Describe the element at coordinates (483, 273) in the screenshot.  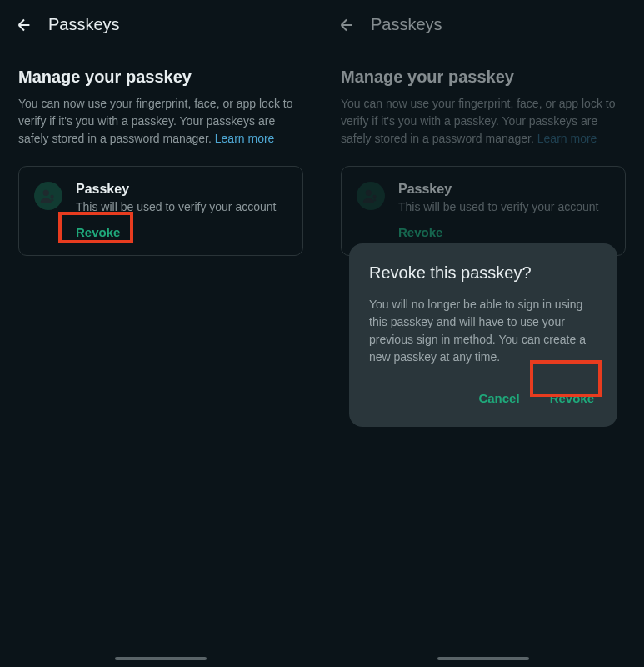
I see `dialog-title: Revoke this passkey?` at that location.